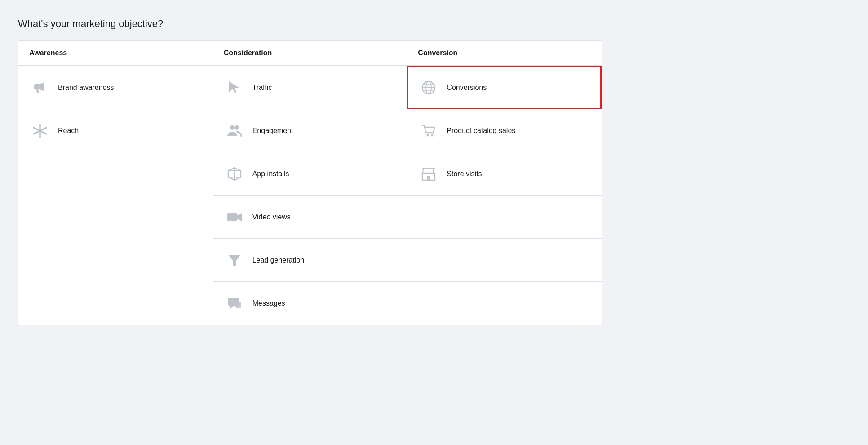 The image size is (868, 445). Describe the element at coordinates (466, 88) in the screenshot. I see `conversions-label: Conversions` at that location.